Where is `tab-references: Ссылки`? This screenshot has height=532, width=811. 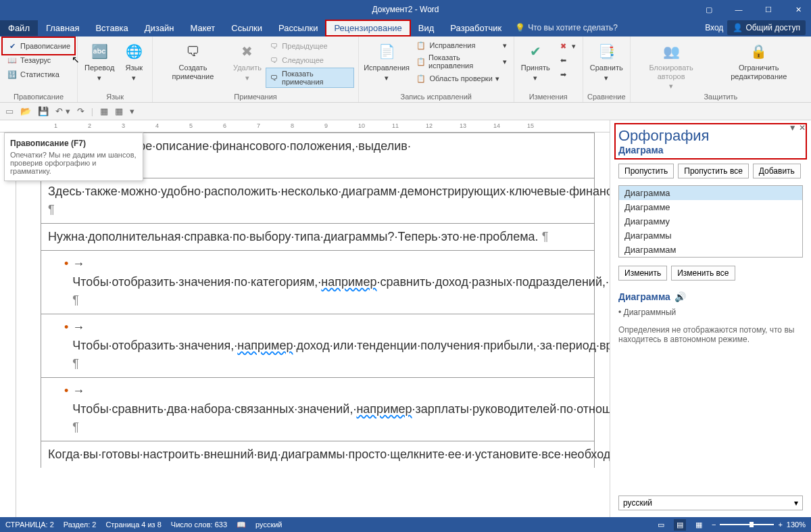 tab-references: Ссылки is located at coordinates (247, 28).